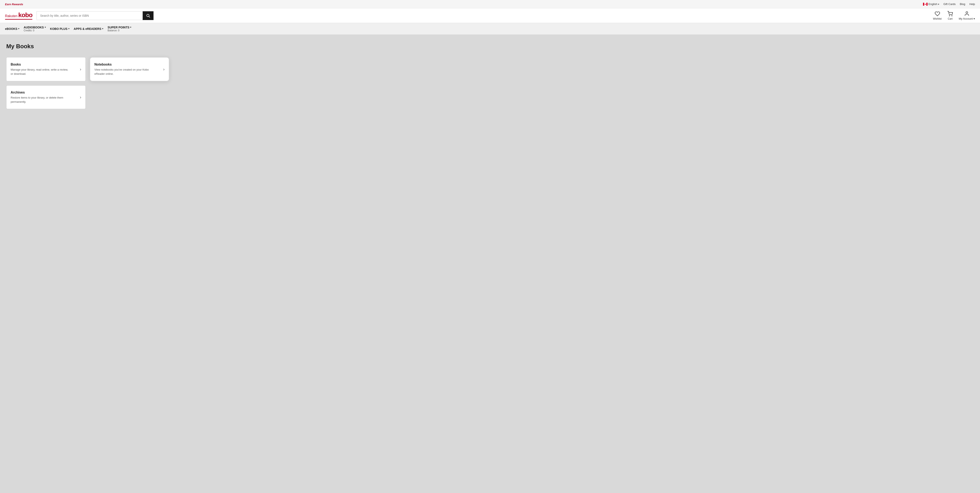 The width and height of the screenshot is (980, 493). I want to click on top-bar: Earn Rewards English Gift Cards Blog Hel…, so click(490, 4).